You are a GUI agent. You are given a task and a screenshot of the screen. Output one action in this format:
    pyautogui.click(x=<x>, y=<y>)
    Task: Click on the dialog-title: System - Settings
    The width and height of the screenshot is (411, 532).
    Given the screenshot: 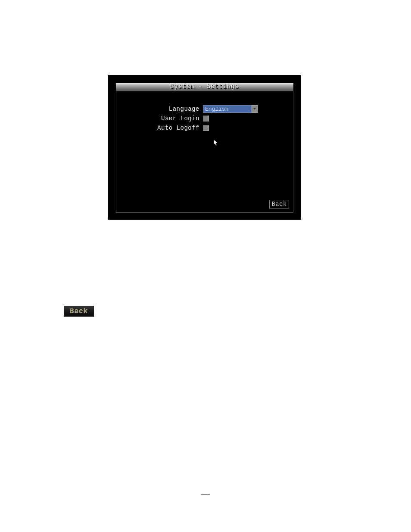 What is the action you would take?
    pyautogui.click(x=205, y=87)
    